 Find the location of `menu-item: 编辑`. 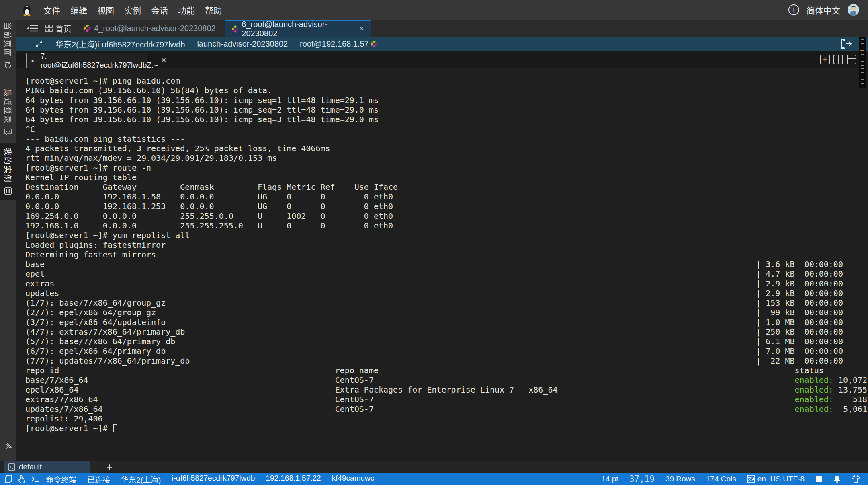

menu-item: 编辑 is located at coordinates (79, 10).